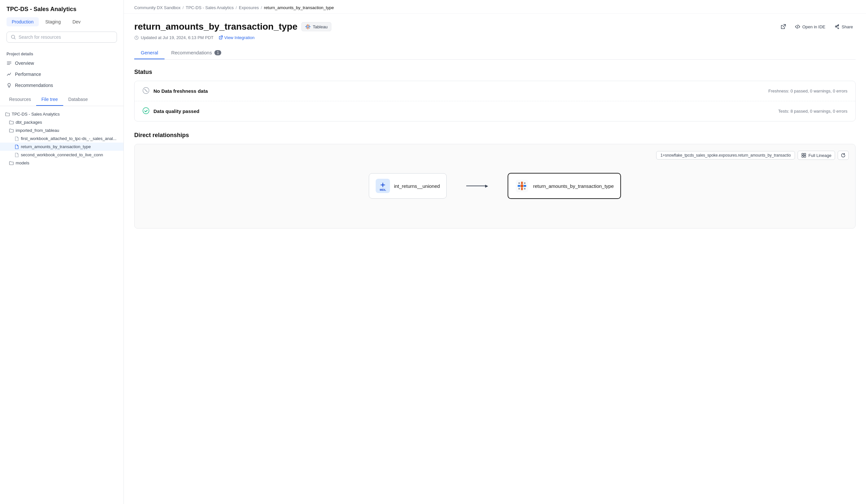 The width and height of the screenshot is (866, 504). What do you see at coordinates (221, 38) in the screenshot?
I see `external-link-icon` at bounding box center [221, 38].